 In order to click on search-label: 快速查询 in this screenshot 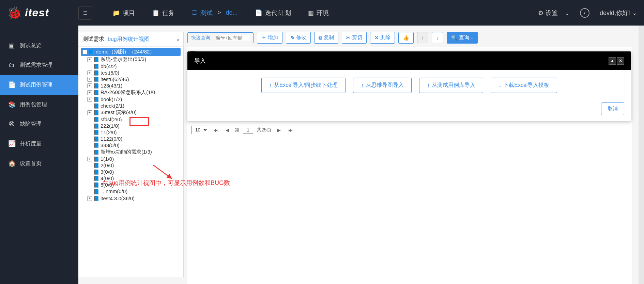, I will do `click(201, 38)`.